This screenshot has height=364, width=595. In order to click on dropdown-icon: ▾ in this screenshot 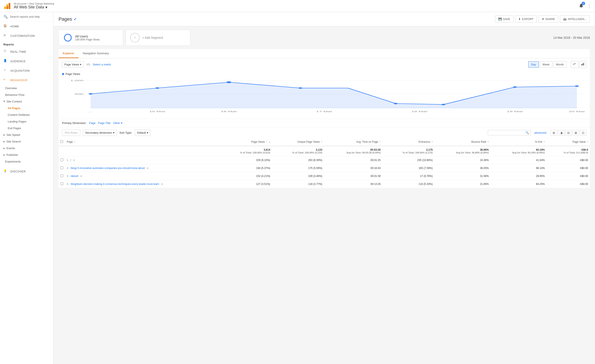, I will do `click(46, 7)`.